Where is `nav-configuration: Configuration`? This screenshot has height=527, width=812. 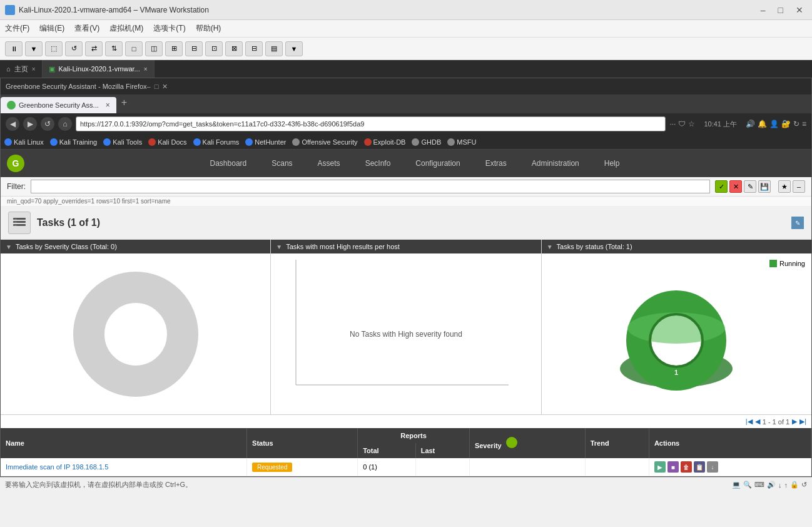 nav-configuration: Configuration is located at coordinates (438, 163).